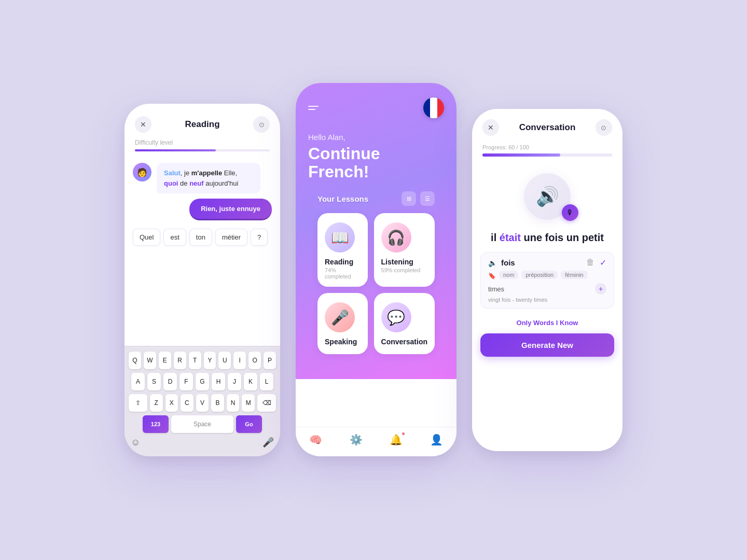  What do you see at coordinates (356, 440) in the screenshot?
I see `nav-settings: ⚙️` at bounding box center [356, 440].